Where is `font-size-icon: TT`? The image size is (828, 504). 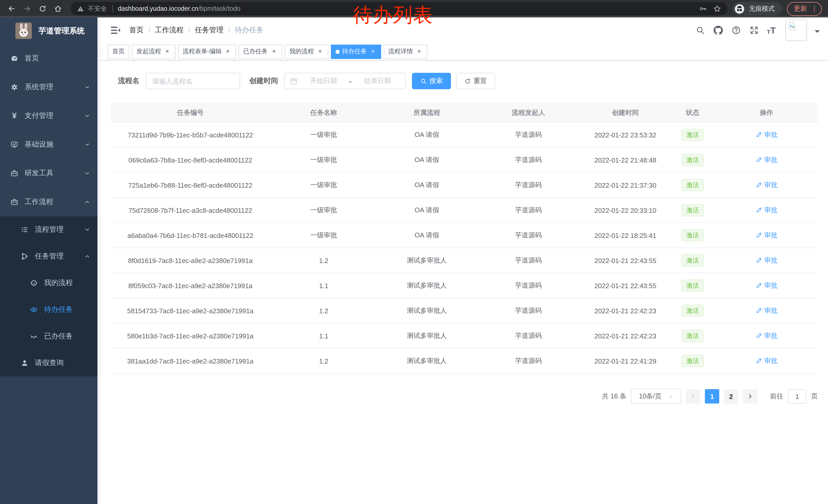
font-size-icon: TT is located at coordinates (771, 30).